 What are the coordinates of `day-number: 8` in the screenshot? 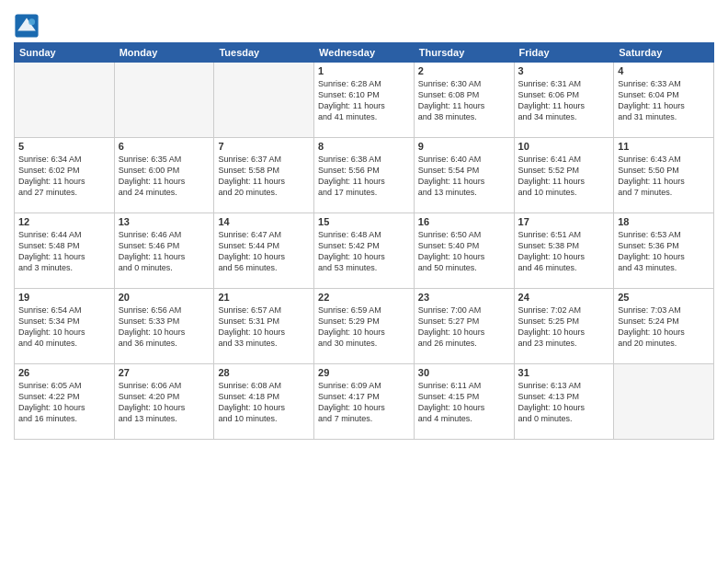 It's located at (364, 146).